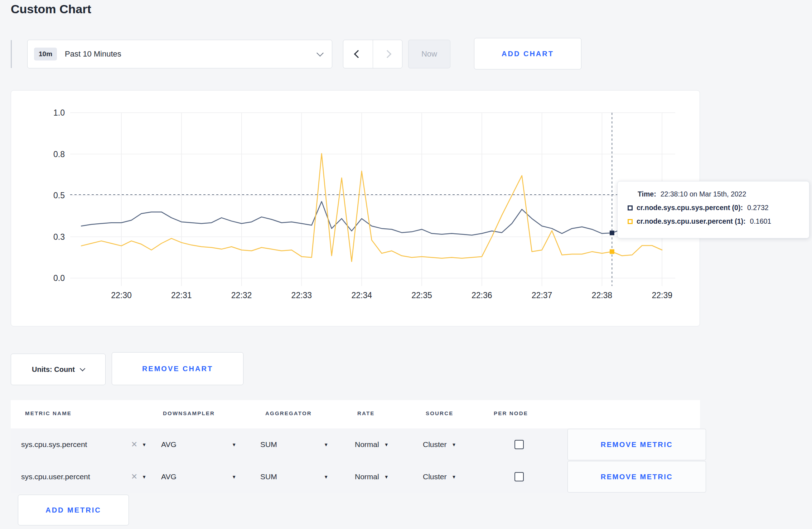 Image resolution: width=812 pixels, height=529 pixels. Describe the element at coordinates (440, 413) in the screenshot. I see `column-header-source: SOURCE` at that location.